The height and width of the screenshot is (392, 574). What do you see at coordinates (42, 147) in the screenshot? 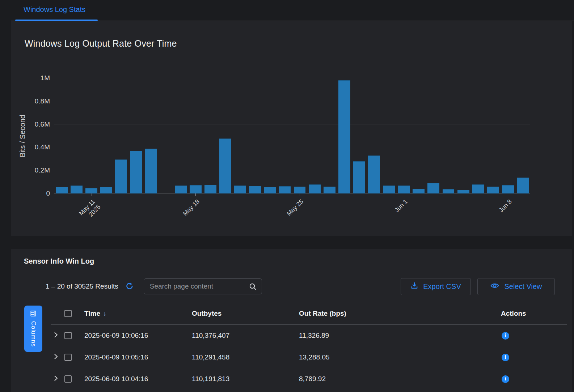
I see `y-tick-label: 0.4M` at bounding box center [42, 147].